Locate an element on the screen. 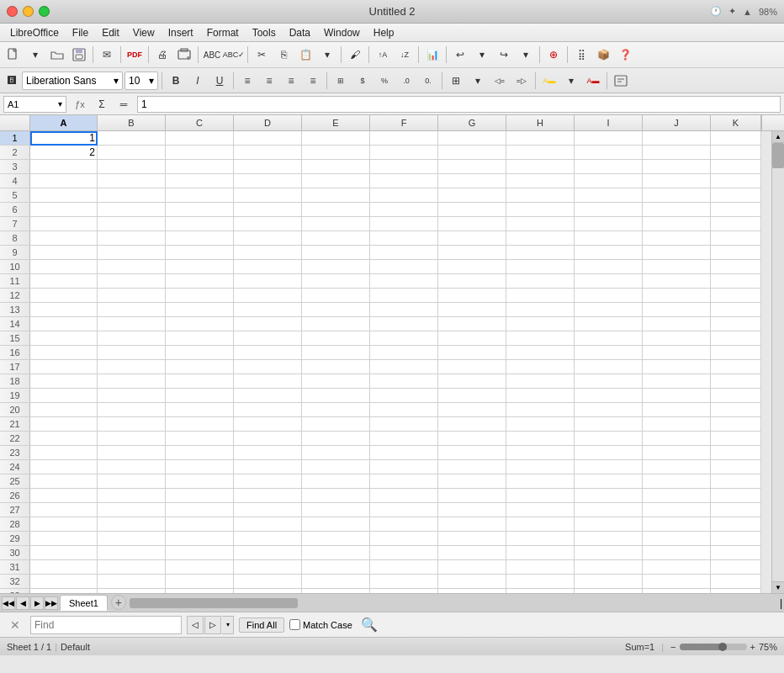 The width and height of the screenshot is (784, 673). col-header-A: A is located at coordinates (64, 123).